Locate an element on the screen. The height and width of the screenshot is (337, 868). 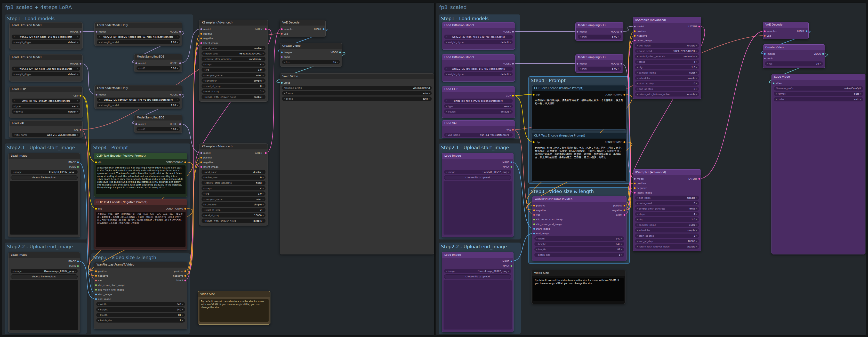
widget-value: wan2.2_i2v_low_noise_14B_fp8_scaled.safe… is located at coordinates (46, 69).